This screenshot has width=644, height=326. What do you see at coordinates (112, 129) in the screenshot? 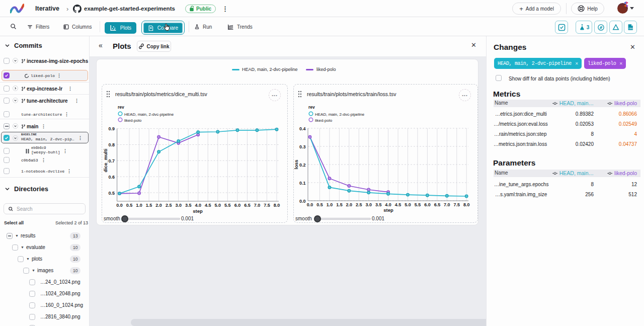
I see `svg-text: 0.9` at bounding box center [112, 129].